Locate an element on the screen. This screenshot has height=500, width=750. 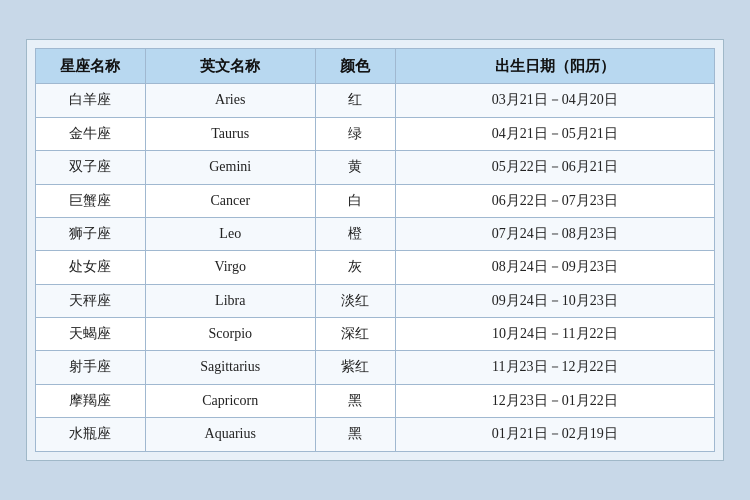
cell-date: 03月21日－04月20日 is located at coordinates (554, 100).